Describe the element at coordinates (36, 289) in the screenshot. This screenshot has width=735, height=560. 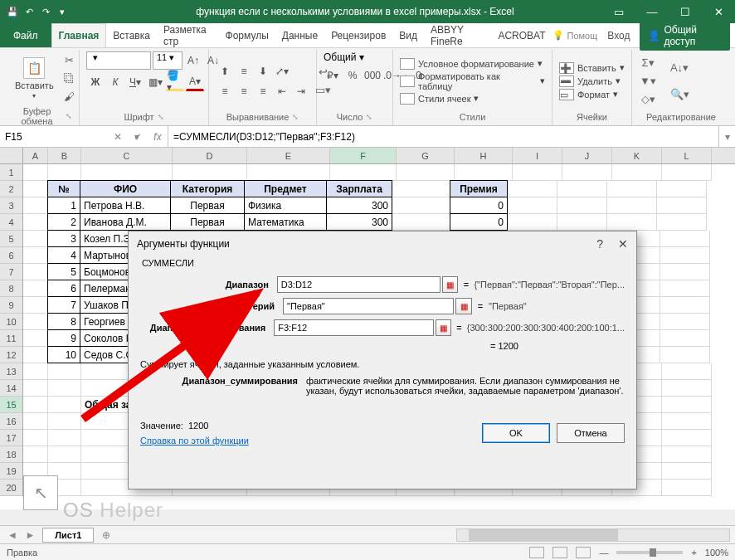
I see `cell-A8` at that location.